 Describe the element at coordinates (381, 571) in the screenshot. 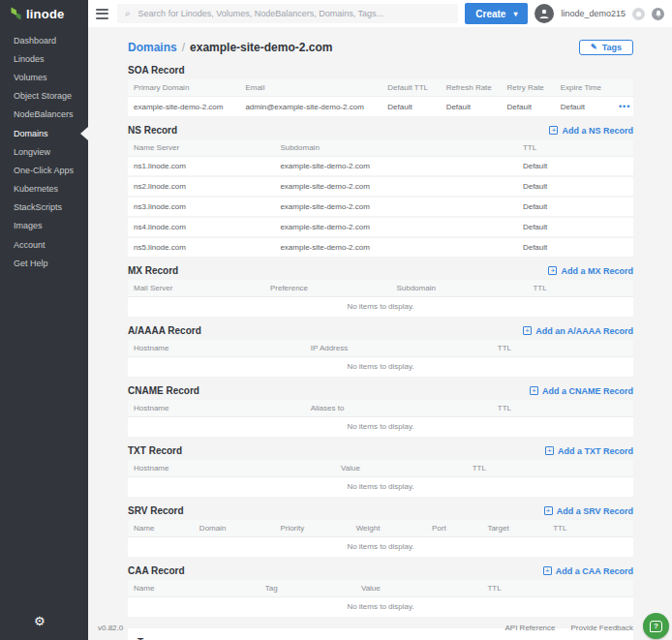

I see `section-header: CAA Record+Add a CAA Record` at that location.